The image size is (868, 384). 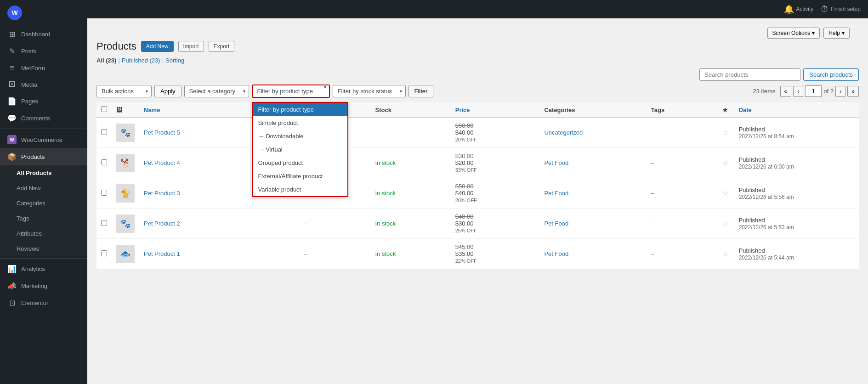 I want to click on toolbar: Bulk actions ▾ Apply Select a category ▾…, so click(x=478, y=91).